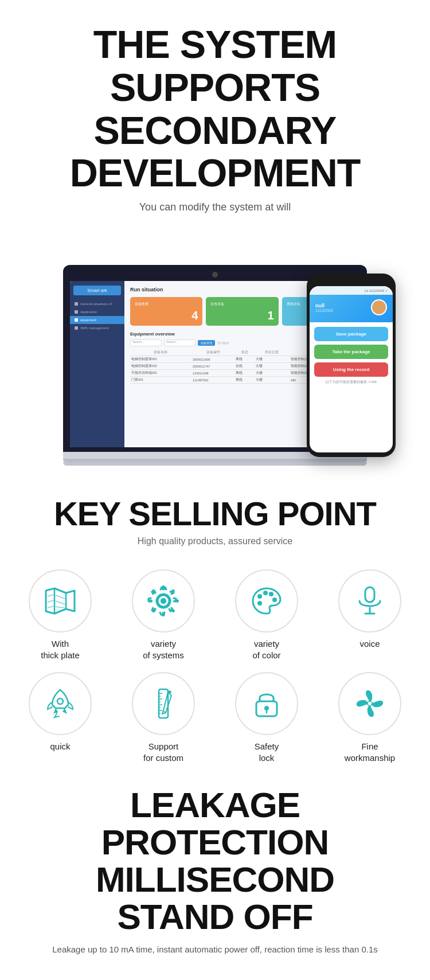  What do you see at coordinates (60, 704) in the screenshot?
I see `icon-circle-rocket` at bounding box center [60, 704].